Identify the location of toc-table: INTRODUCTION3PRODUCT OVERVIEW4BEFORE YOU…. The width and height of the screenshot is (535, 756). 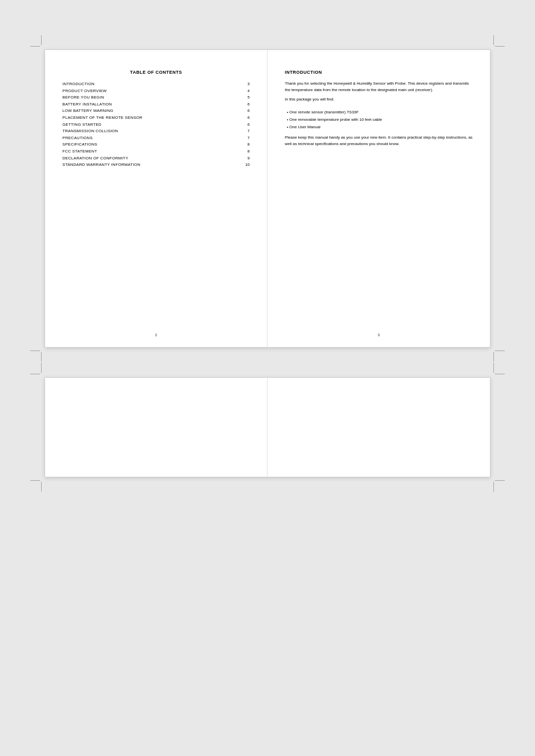
(156, 125).